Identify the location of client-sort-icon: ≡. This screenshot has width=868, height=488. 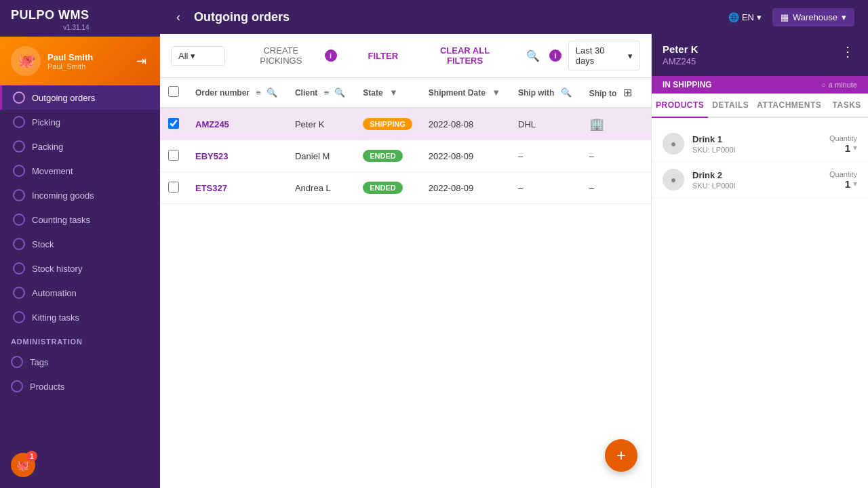
(327, 92).